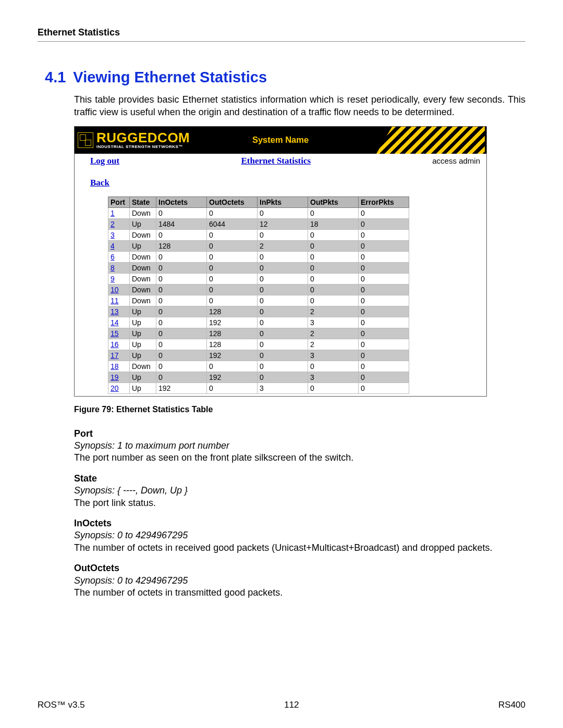 Image resolution: width=563 pixels, height=728 pixels. Describe the element at coordinates (429, 140) in the screenshot. I see `hazard-stripe-decoration` at that location.